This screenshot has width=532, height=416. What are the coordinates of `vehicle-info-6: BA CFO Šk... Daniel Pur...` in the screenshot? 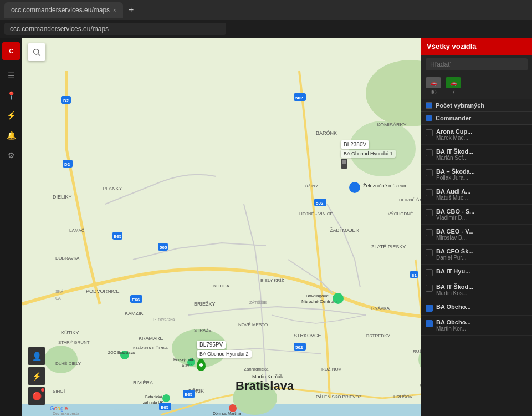 It's located at (482, 254).